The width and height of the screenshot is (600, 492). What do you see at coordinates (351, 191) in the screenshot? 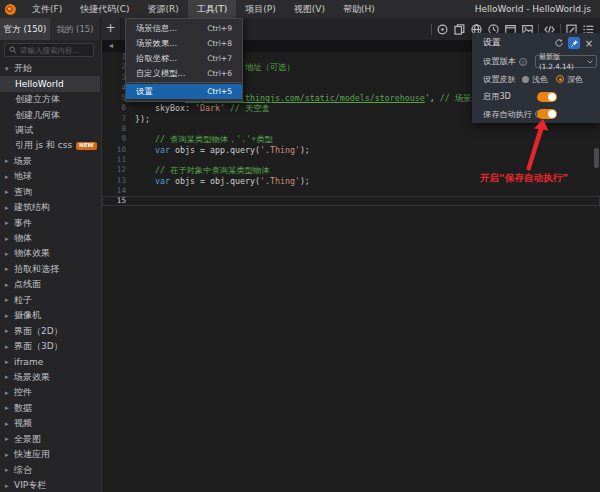
I see `code-line: 14` at bounding box center [351, 191].